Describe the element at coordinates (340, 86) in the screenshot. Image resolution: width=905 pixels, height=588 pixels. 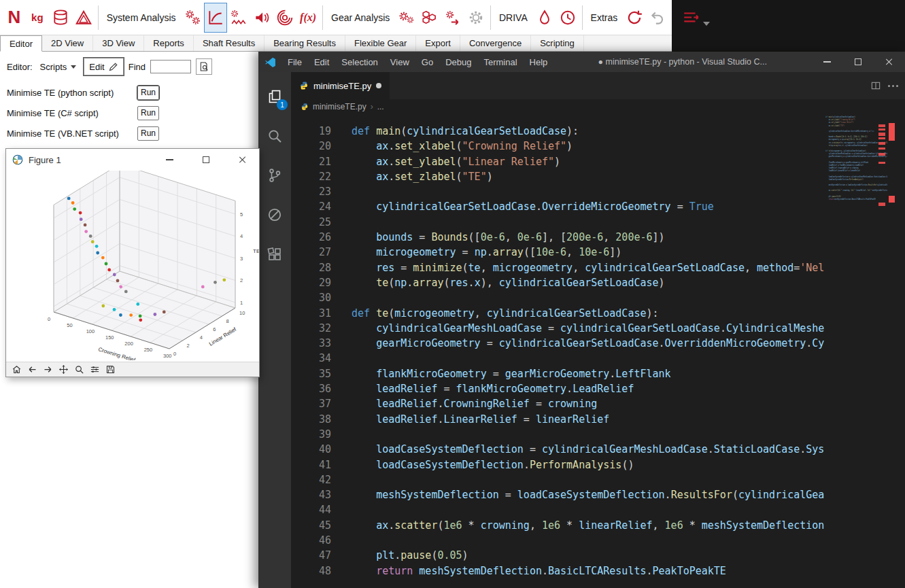
I see `tab-minimiseTE-py: minimiseTE.py` at that location.